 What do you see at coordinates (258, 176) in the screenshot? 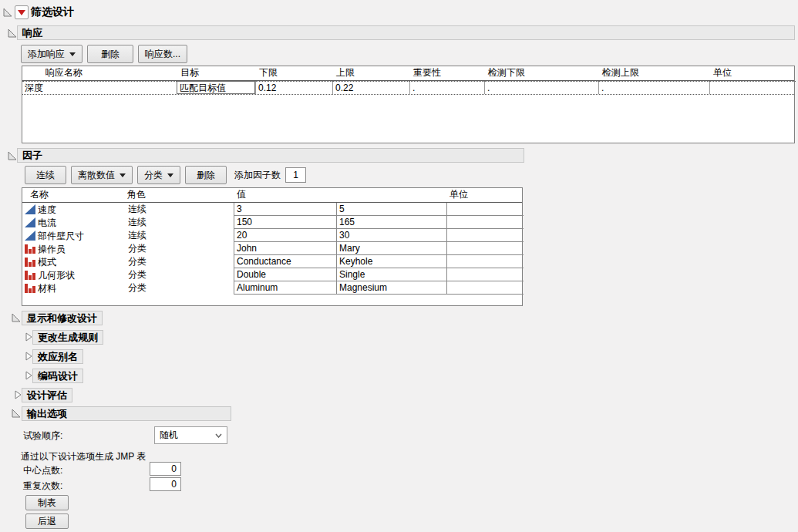
I see `add-factors-label: 添加因子数` at bounding box center [258, 176].